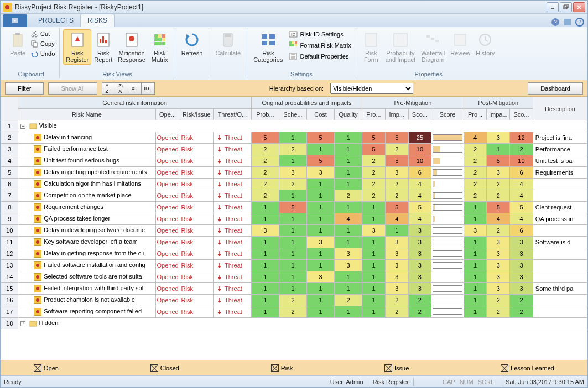 This screenshot has height=388, width=588. What do you see at coordinates (348, 115) in the screenshot?
I see `col-quality: Quality` at bounding box center [348, 115].